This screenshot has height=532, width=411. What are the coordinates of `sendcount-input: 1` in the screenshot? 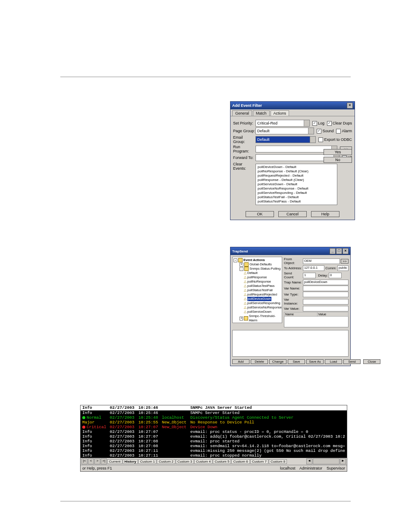 It's located at (309, 276).